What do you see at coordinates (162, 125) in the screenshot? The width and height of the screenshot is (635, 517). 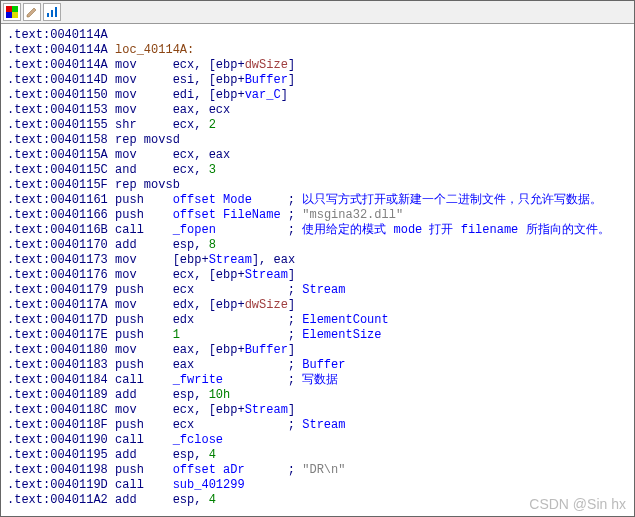 I see `asm-token: shr ecx,` at bounding box center [162, 125].